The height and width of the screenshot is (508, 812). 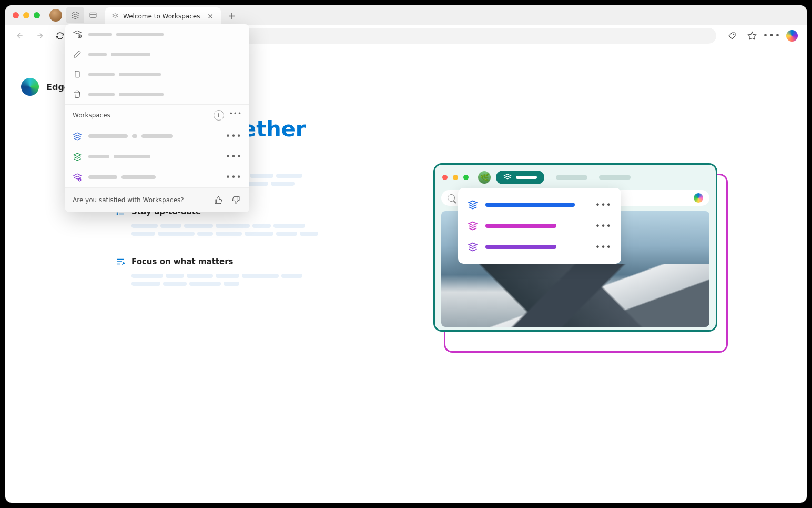 I want to click on back-button, so click(x=20, y=36).